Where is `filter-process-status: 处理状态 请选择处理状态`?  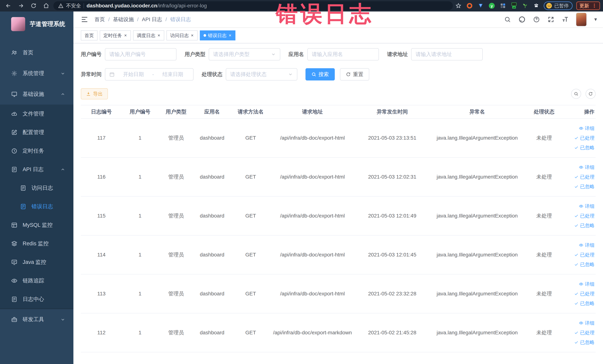
filter-process-status: 处理状态 请选择处理状态 is located at coordinates (250, 74).